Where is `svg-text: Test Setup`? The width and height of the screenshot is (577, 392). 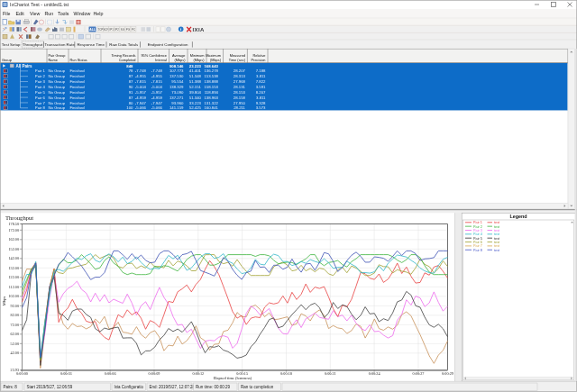 svg-text: Test Setup is located at coordinates (11, 45).